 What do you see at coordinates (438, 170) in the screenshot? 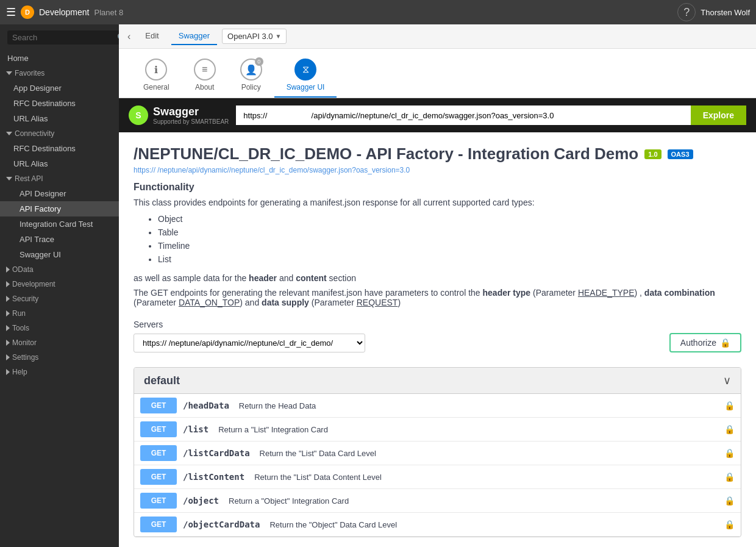
I see `api-url-link: https:// /neptune/api/dynamic//neptune/c…` at bounding box center [438, 170].